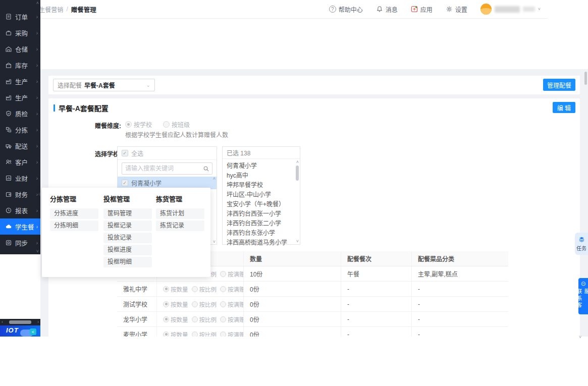 The width and height of the screenshot is (588, 386). What do you see at coordinates (259, 205) in the screenshot?
I see `selected-school: 宝安小学（午+晚餐）` at bounding box center [259, 205].